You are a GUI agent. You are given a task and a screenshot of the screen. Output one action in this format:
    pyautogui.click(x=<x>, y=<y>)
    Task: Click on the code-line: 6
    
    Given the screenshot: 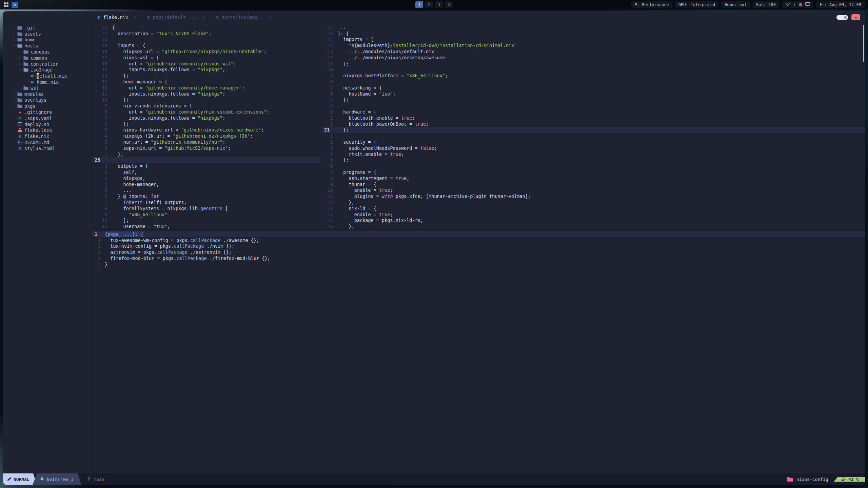 What is the action you would take?
    pyautogui.click(x=593, y=166)
    